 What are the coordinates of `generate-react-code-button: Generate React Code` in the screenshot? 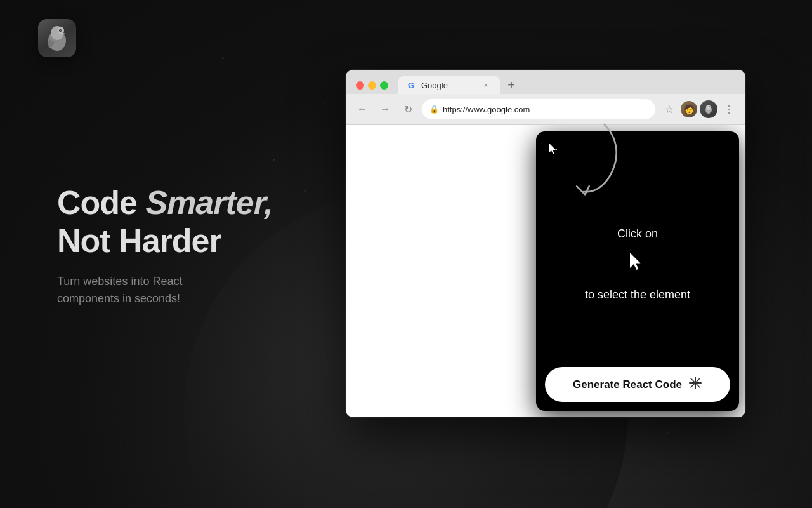 It's located at (638, 385).